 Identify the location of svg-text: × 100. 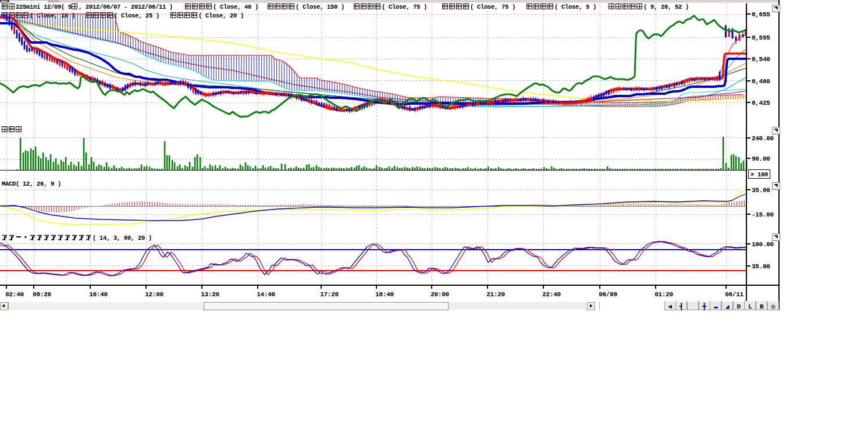
(759, 175).